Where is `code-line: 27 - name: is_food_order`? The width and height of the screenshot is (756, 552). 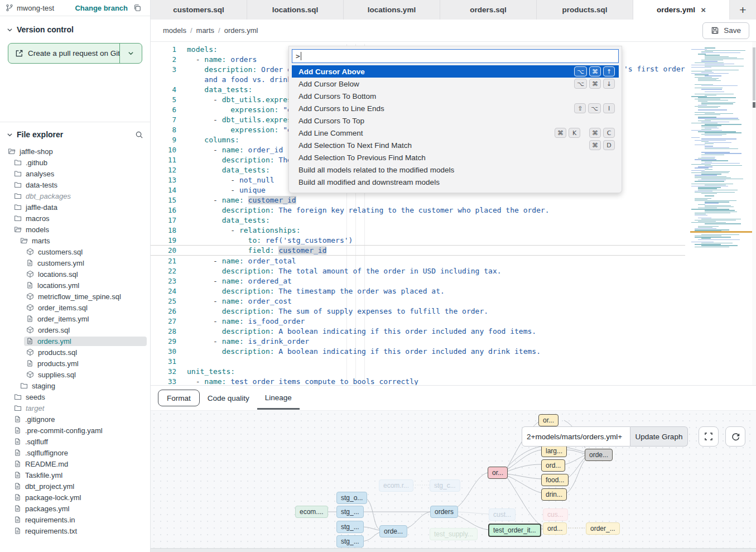 code-line: 27 - name: is_food_order is located at coordinates (418, 321).